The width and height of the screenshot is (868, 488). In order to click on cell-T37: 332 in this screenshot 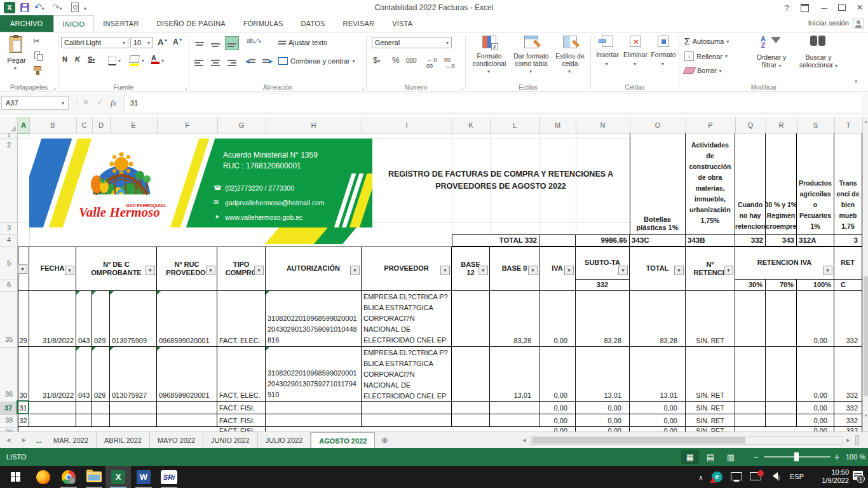, I will do `click(848, 408)`.